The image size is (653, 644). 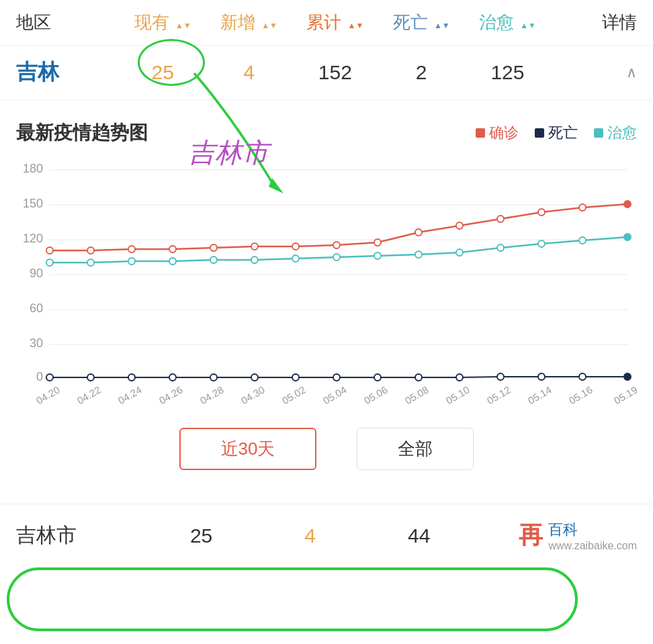 What do you see at coordinates (163, 23) in the screenshot?
I see `header-xianyou: 现有 ▲▼` at bounding box center [163, 23].